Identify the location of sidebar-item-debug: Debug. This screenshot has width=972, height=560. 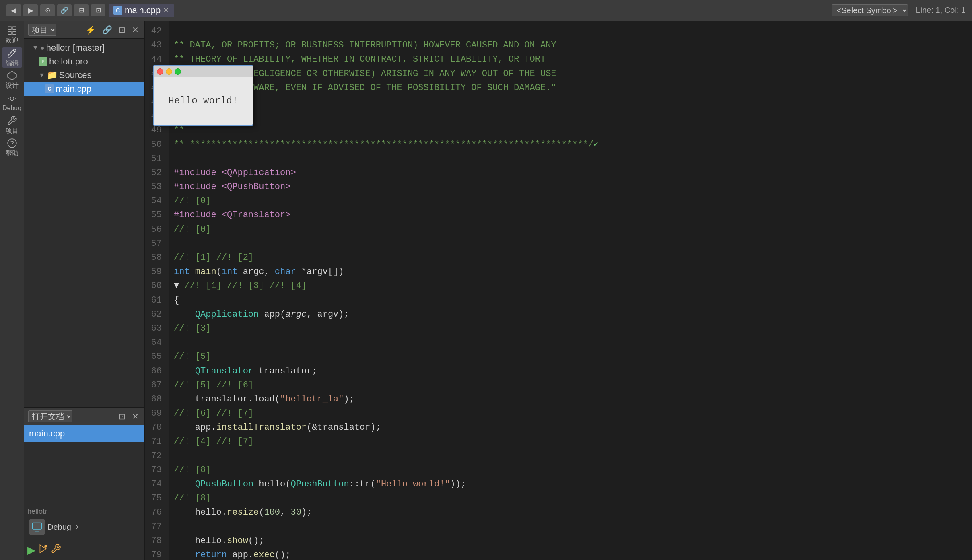
(12, 103).